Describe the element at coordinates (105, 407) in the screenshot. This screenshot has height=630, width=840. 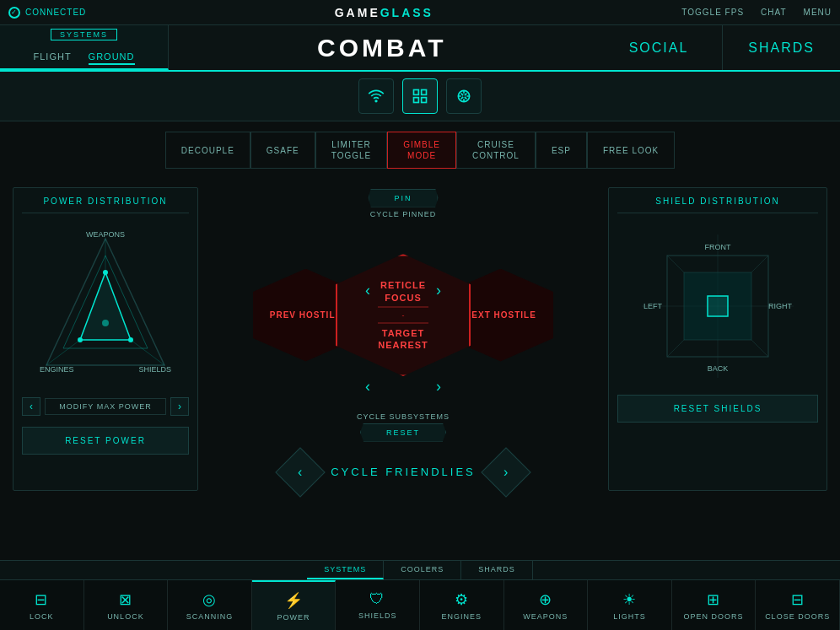
I see `power-controls: ‹ MODIFY MAX POWER ›` at that location.